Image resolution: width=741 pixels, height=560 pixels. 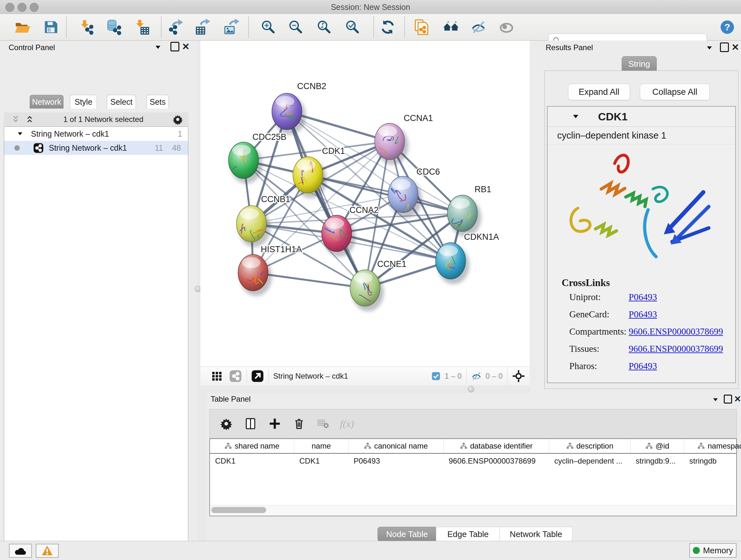 What do you see at coordinates (203, 27) in the screenshot?
I see `export-table-button` at bounding box center [203, 27].